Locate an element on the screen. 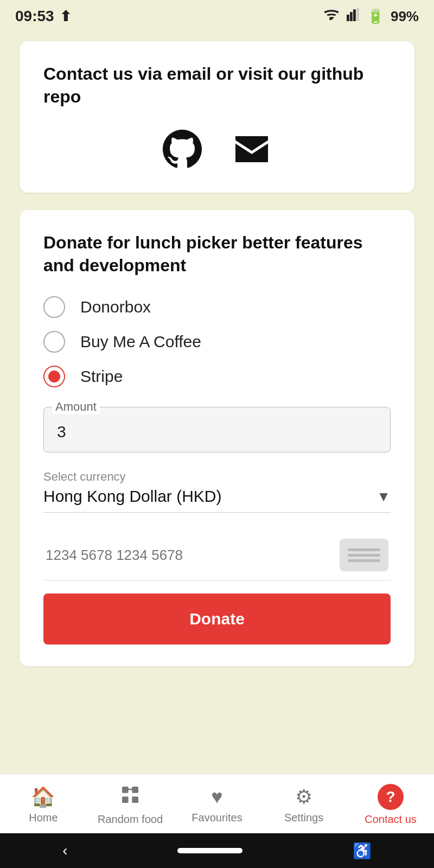 Image resolution: width=434 pixels, height=868 pixels. wifi-icon is located at coordinates (331, 16).